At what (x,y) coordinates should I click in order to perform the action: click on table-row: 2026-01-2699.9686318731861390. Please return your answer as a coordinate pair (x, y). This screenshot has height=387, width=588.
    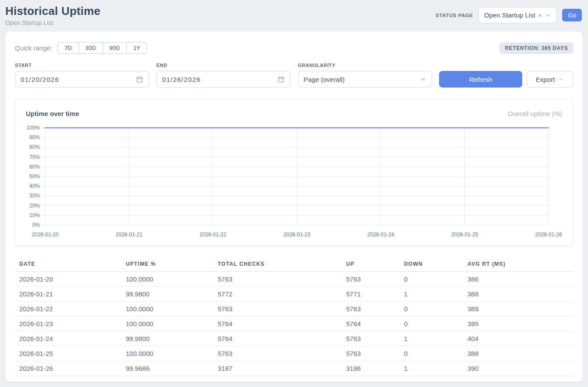
    Looking at the image, I should click on (294, 369).